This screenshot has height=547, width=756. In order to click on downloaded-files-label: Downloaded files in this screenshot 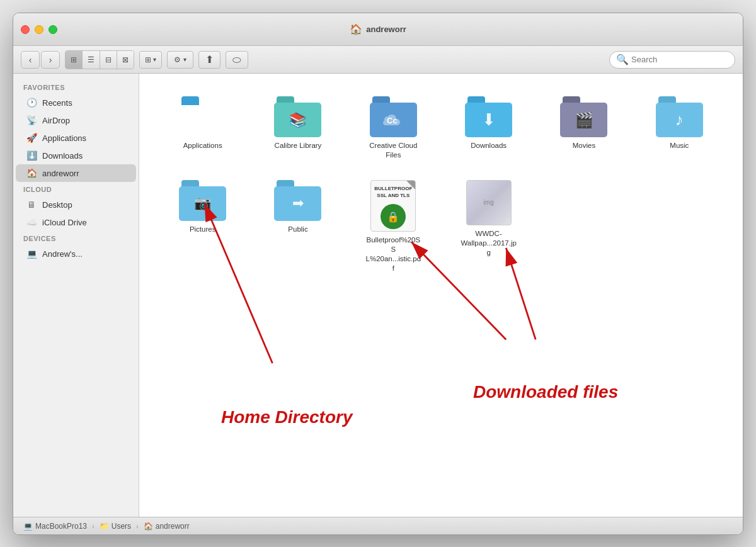, I will do `click(546, 392)`.